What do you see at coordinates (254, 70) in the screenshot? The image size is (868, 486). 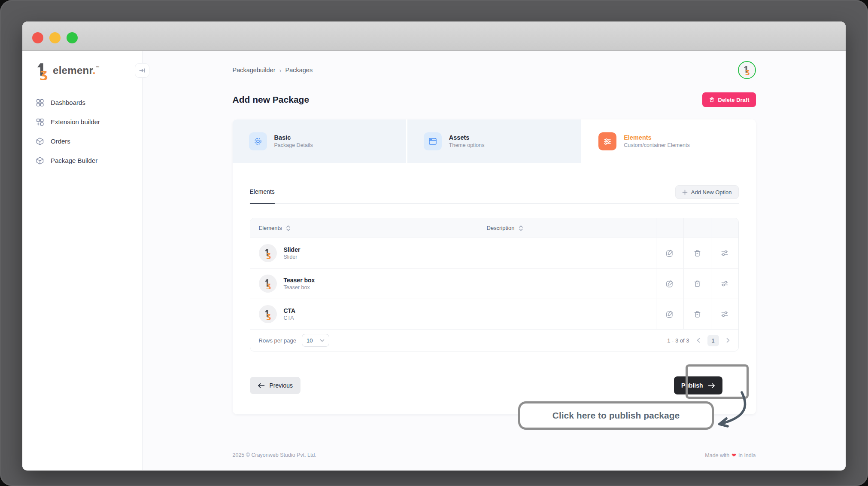 I see `breadcrumb-packagebuilder: Packagebuilder` at bounding box center [254, 70].